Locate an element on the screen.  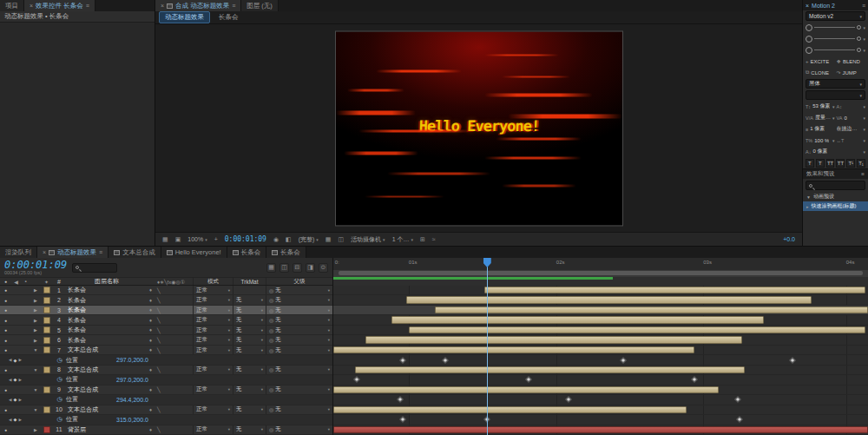
region-of-interest-icon: ▦ is located at coordinates (328, 240).